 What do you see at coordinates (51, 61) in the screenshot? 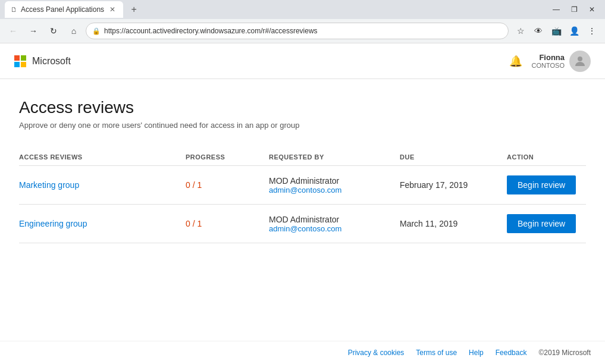
I see `microsoft-text: Microsoft` at bounding box center [51, 61].